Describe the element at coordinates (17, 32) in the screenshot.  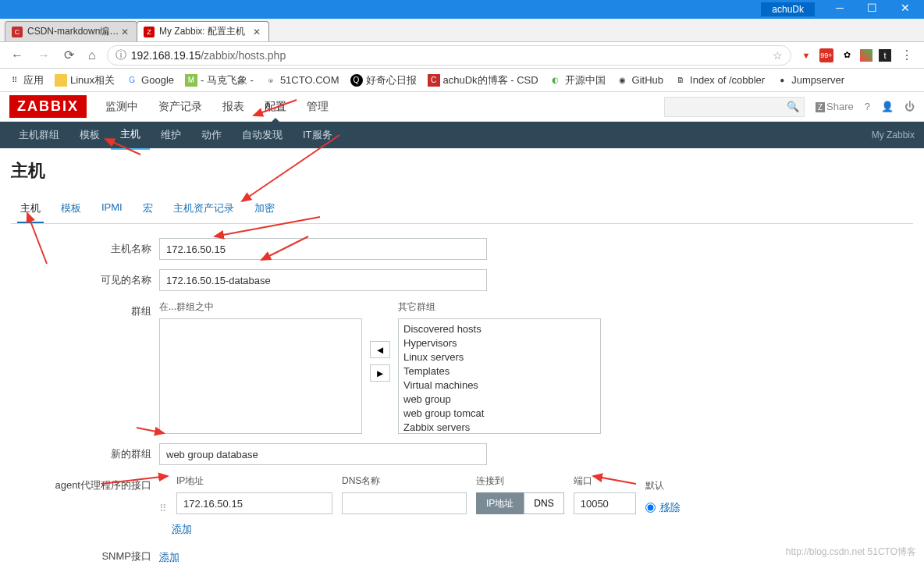
I see `favicon-icon: C` at that location.